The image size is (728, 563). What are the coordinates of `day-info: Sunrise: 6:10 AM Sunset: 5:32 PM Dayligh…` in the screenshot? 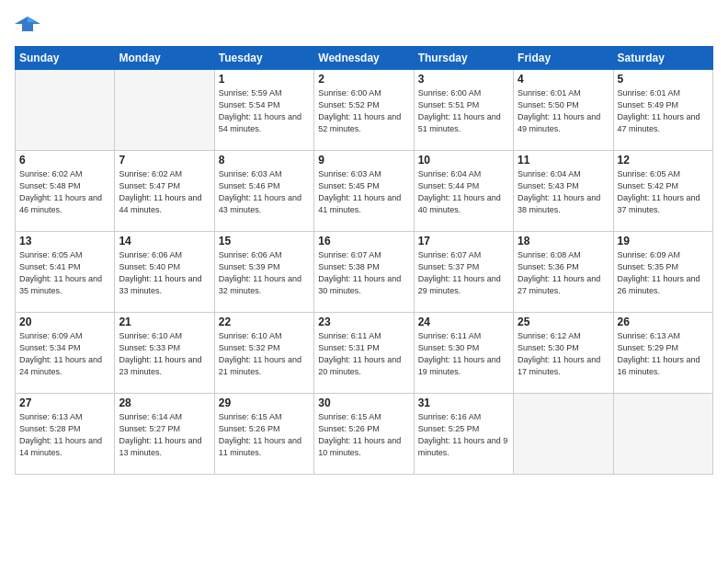 It's located at (265, 354).